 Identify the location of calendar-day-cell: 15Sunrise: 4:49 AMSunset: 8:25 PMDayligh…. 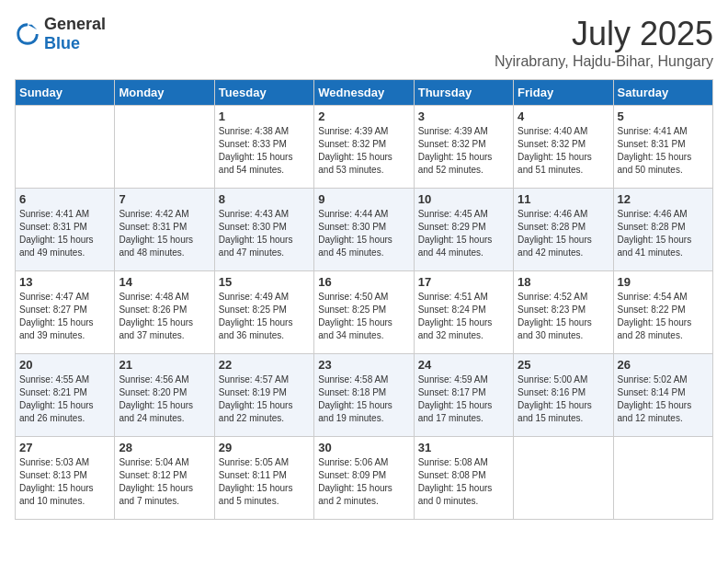
(264, 313).